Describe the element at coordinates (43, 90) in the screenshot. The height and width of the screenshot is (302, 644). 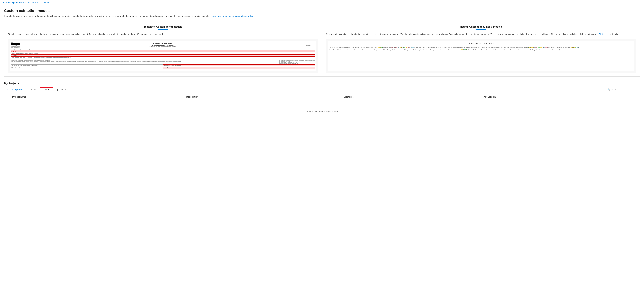
I see `import-icon: →|` at that location.